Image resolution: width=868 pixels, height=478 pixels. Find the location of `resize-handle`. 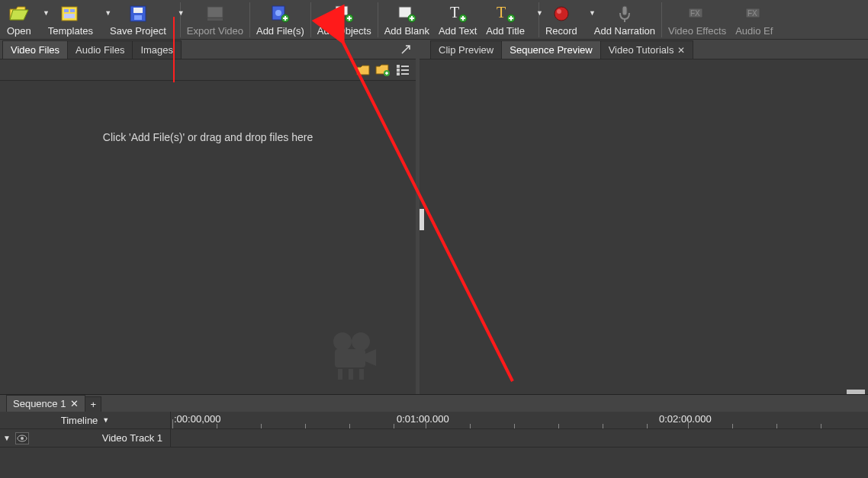

resize-handle is located at coordinates (856, 392).